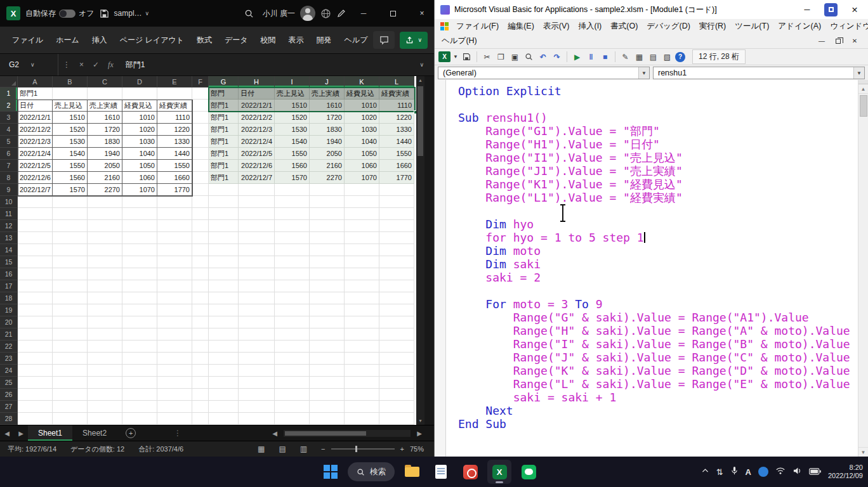 This screenshot has height=487, width=868. Describe the element at coordinates (175, 94) in the screenshot. I see `cell-E1` at that location.